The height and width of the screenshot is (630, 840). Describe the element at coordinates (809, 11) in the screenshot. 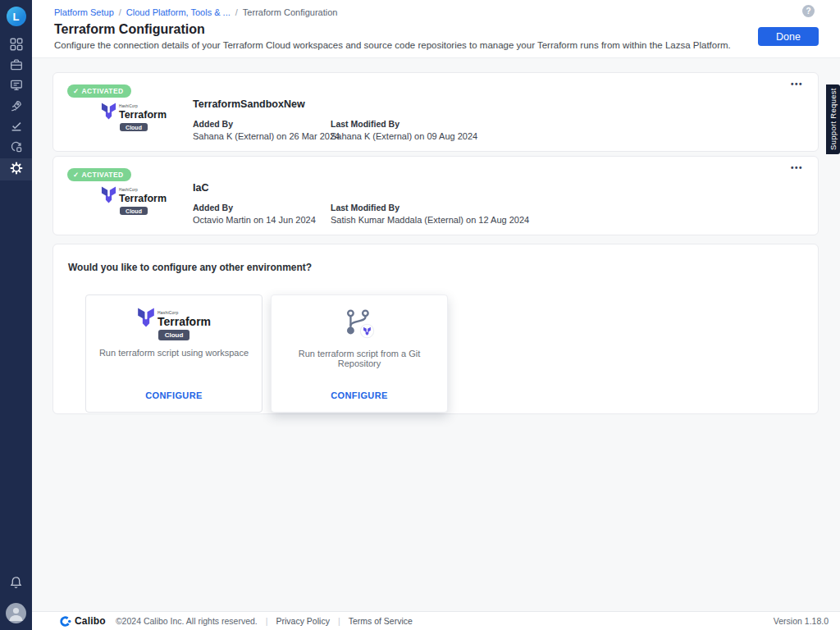

I see `help-icon: ?` at that location.